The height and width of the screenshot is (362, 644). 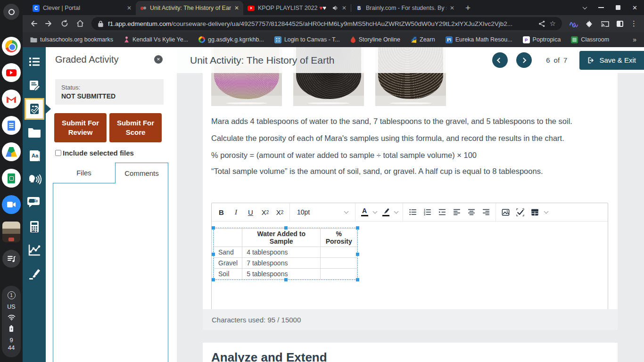 I want to click on align-left-button, so click(x=456, y=212).